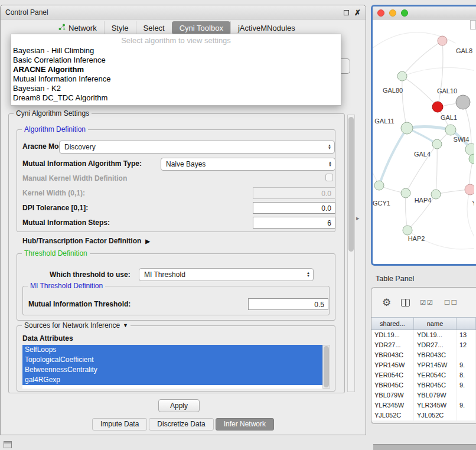  What do you see at coordinates (427, 302) in the screenshot?
I see `checked-boxes-icon: ☑☑` at bounding box center [427, 302].